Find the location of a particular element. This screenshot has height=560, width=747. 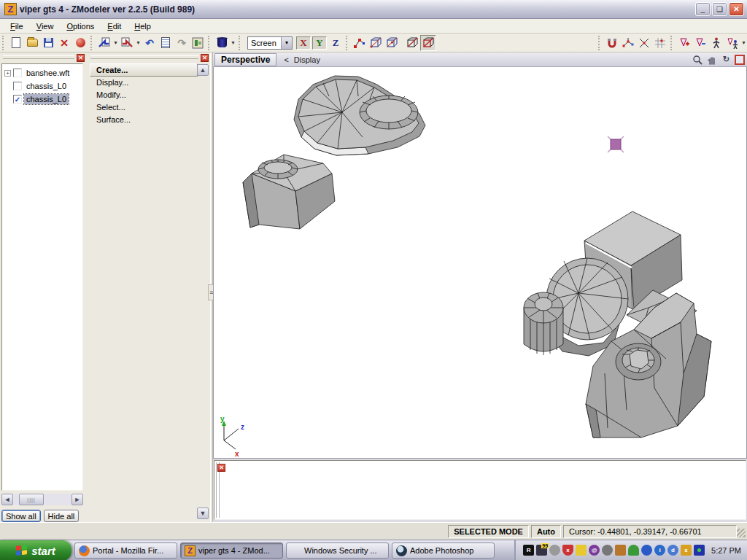

undo-icon: ↶ is located at coordinates (150, 43).